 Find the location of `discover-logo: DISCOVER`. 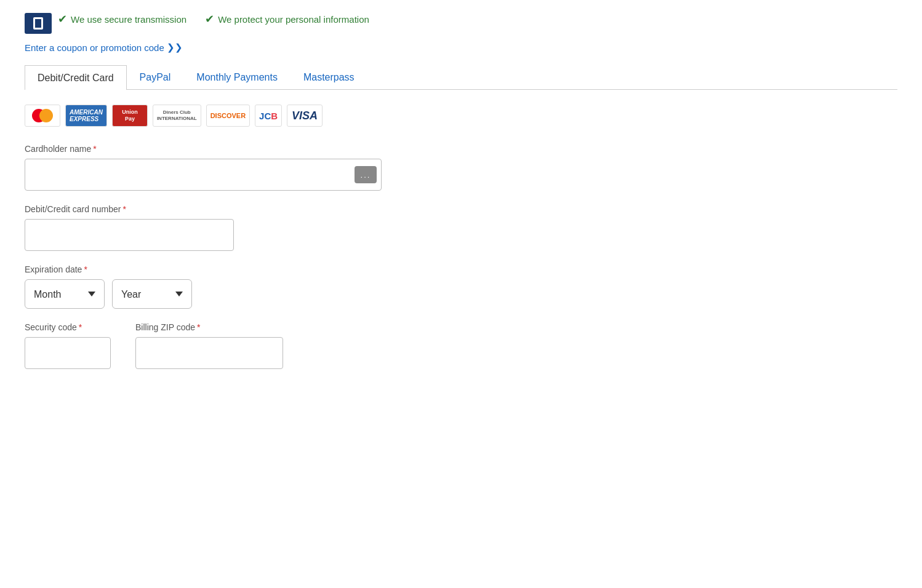

discover-logo: DISCOVER is located at coordinates (228, 116).